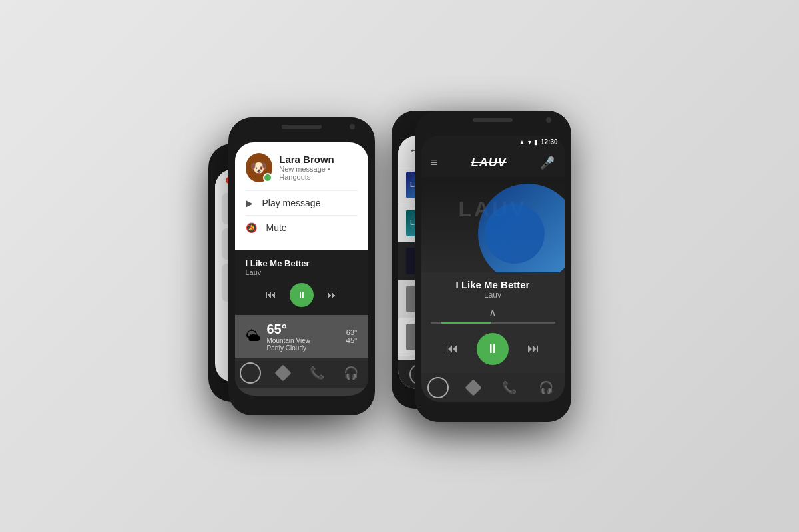  Describe the element at coordinates (493, 295) in the screenshot. I see `spotify-song-artist: Lauv` at that location.